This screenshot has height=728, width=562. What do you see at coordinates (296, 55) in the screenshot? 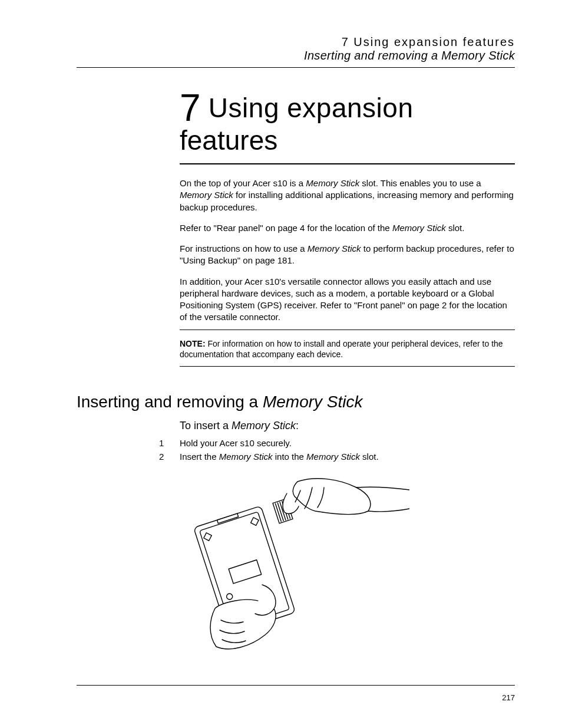
I see `header-section: Inserting and removing a Memory Stick` at bounding box center [296, 55].